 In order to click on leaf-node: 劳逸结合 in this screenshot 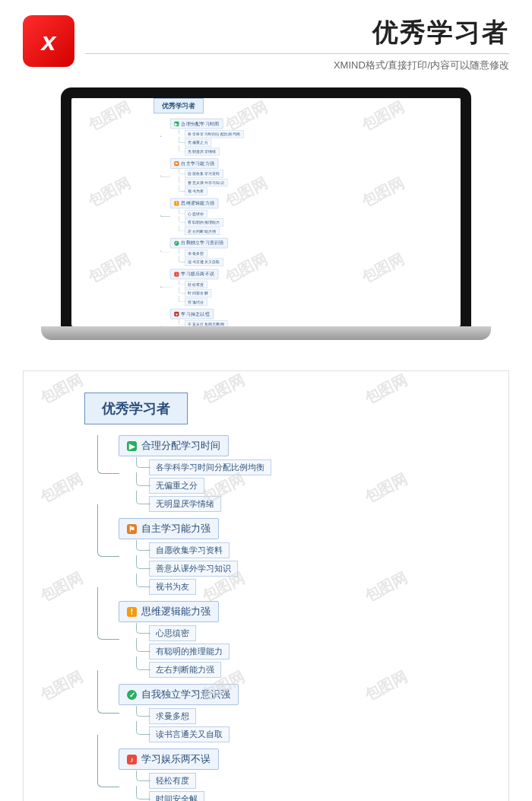, I will do `click(196, 302)`.